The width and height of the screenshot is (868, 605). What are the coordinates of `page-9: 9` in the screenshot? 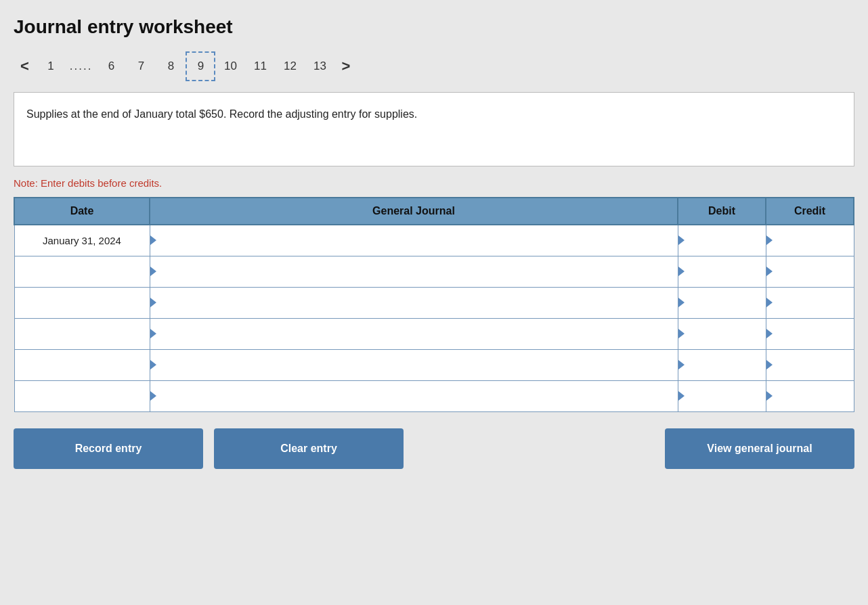 It's located at (200, 66).